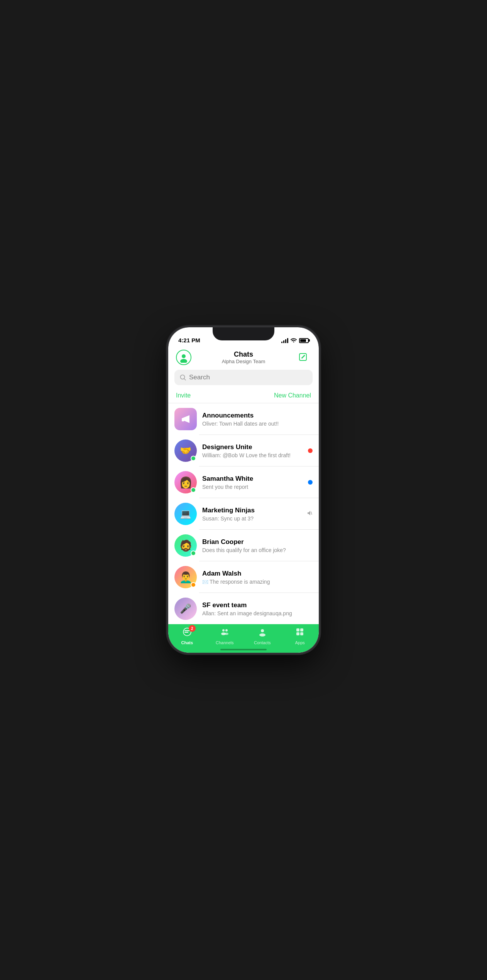  What do you see at coordinates (257, 550) in the screenshot?
I see `chat-preview: Does this qualify for an office joke?` at bounding box center [257, 550].